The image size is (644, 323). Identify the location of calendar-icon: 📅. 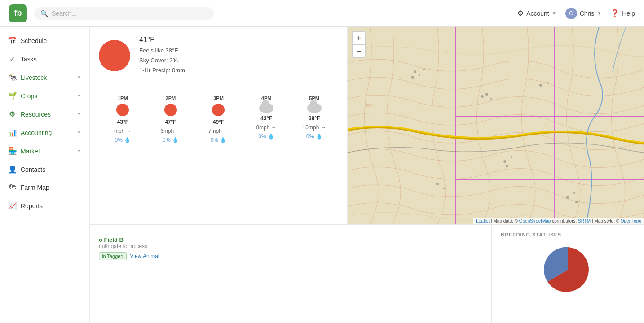
(12, 40).